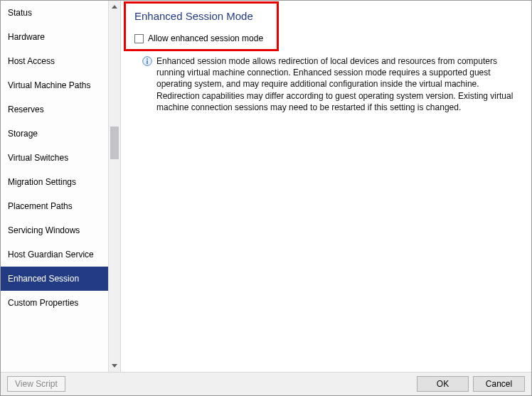 The width and height of the screenshot is (532, 396). What do you see at coordinates (60, 206) in the screenshot?
I see `sidebar-item-placement-paths: Placement Paths` at bounding box center [60, 206].